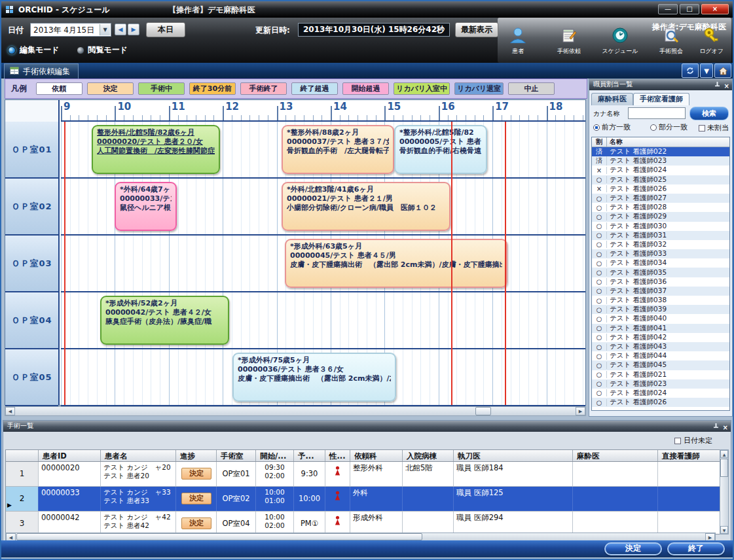 The image size is (734, 560). Describe the element at coordinates (396, 263) in the screenshot. I see `surgery-block: *形成外科/63歳5ヶ月00000045/テスト 患者４５/男皮膚・皮下腫瘍摘出…` at that location.